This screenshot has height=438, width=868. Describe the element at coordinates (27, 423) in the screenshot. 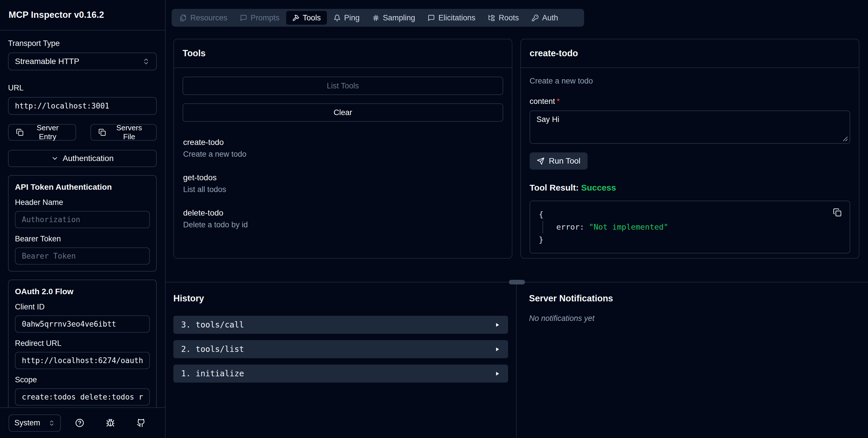

I see `theme-select-value: System` at that location.